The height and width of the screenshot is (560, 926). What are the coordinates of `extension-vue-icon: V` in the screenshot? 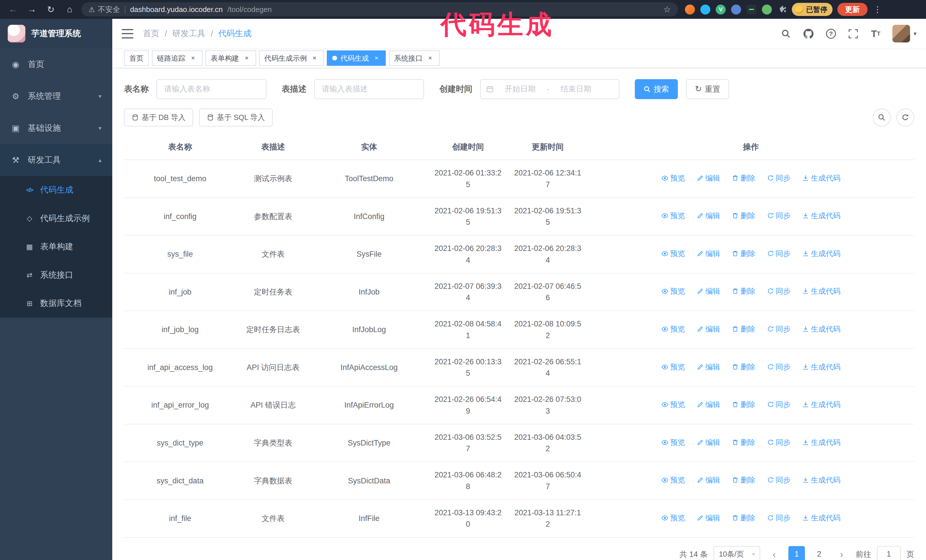 It's located at (721, 10).